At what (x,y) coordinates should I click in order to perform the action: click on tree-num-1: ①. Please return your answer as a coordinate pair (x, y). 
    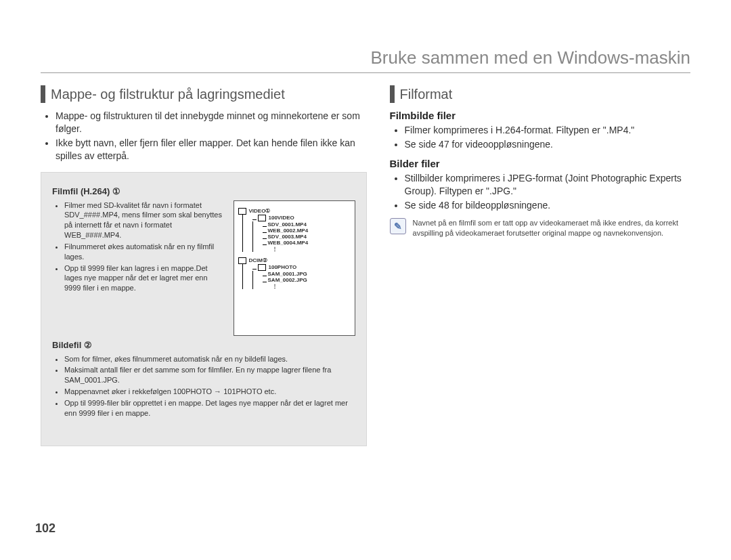
    Looking at the image, I should click on (268, 211).